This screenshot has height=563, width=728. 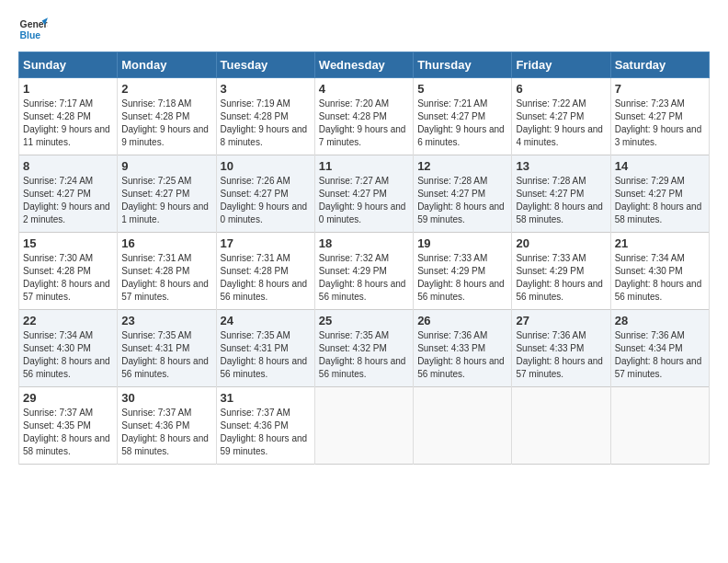 I want to click on calendar-cell: 12Sunrise: 7:28 AMSunset: 4:27 PMDayligh…, so click(x=463, y=194).